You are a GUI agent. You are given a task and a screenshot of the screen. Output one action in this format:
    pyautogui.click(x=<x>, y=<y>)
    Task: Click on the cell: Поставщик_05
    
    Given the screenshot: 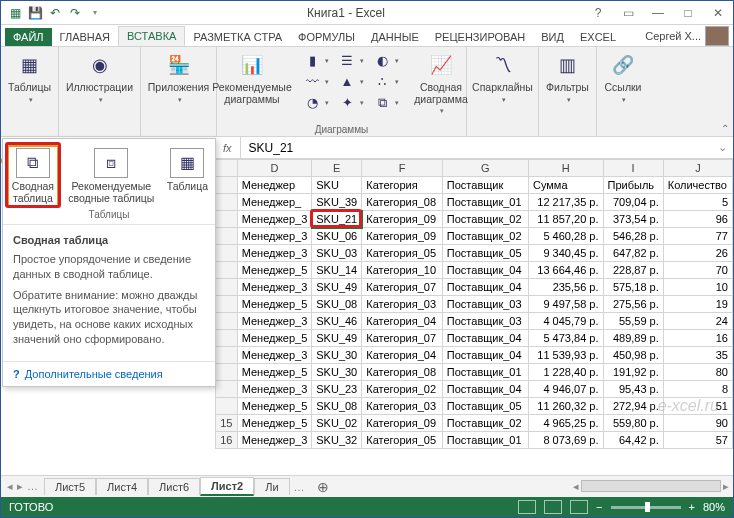 What is the action you would take?
    pyautogui.click(x=485, y=254)
    